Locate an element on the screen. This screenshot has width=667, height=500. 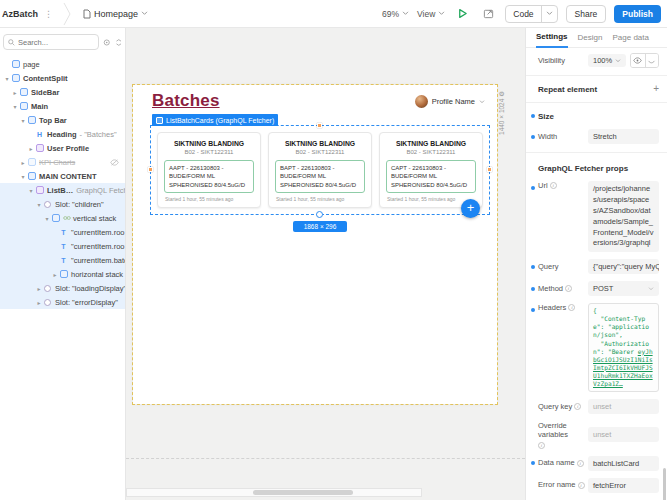
project-name: AzBatch is located at coordinates (20, 14).